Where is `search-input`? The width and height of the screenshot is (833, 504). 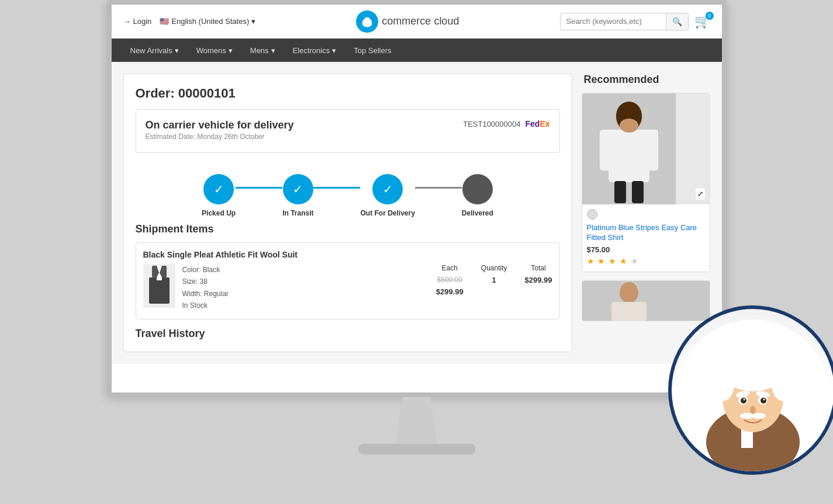
search-input is located at coordinates (613, 21).